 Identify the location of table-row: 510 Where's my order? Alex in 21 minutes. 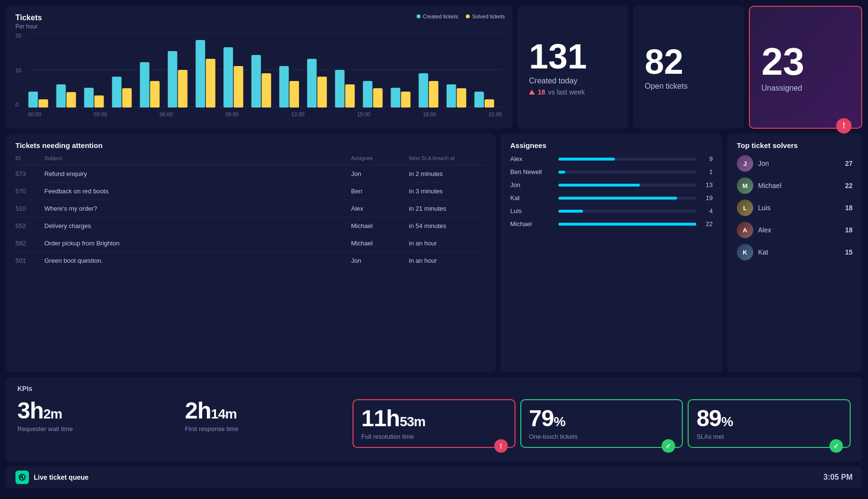
(251, 209).